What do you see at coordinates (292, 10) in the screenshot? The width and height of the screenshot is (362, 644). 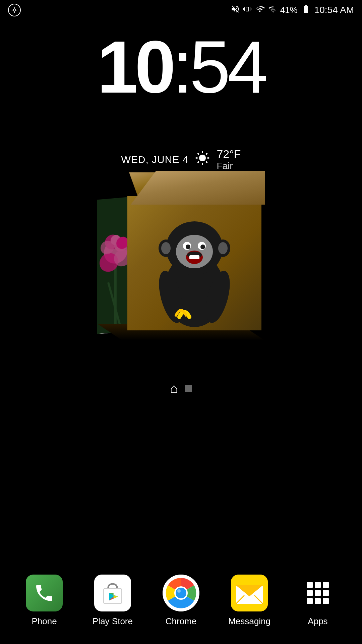 I see `status-right: 41% 10:54 AM` at bounding box center [292, 10].